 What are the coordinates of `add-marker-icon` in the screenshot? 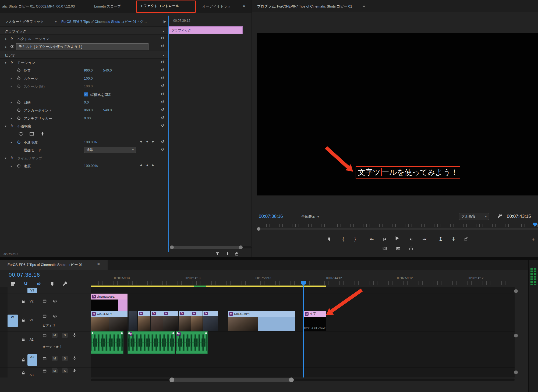 It's located at (52, 284).